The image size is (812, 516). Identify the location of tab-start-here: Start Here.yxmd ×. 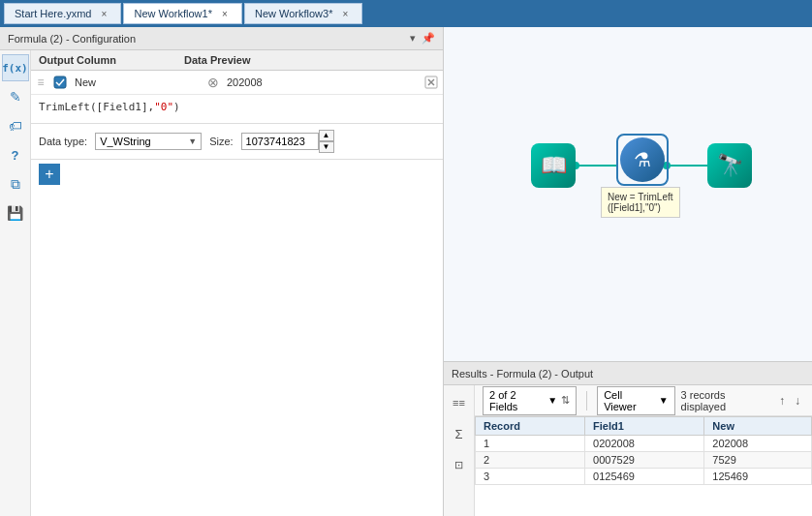
(62, 14).